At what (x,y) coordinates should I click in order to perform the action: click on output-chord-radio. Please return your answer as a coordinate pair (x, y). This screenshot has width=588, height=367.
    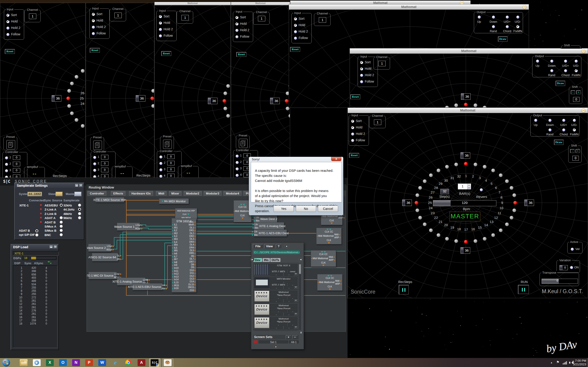
    Looking at the image, I should click on (566, 71).